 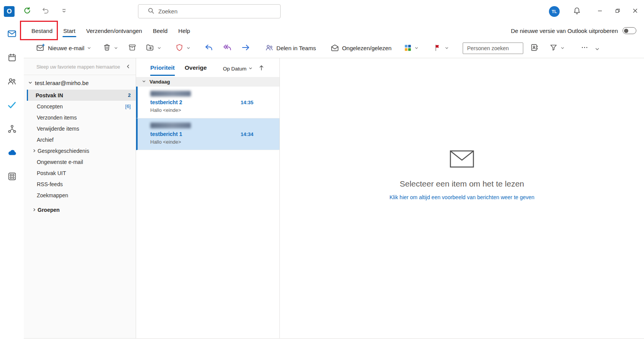 What do you see at coordinates (493, 48) in the screenshot?
I see `people-search-input` at bounding box center [493, 48].